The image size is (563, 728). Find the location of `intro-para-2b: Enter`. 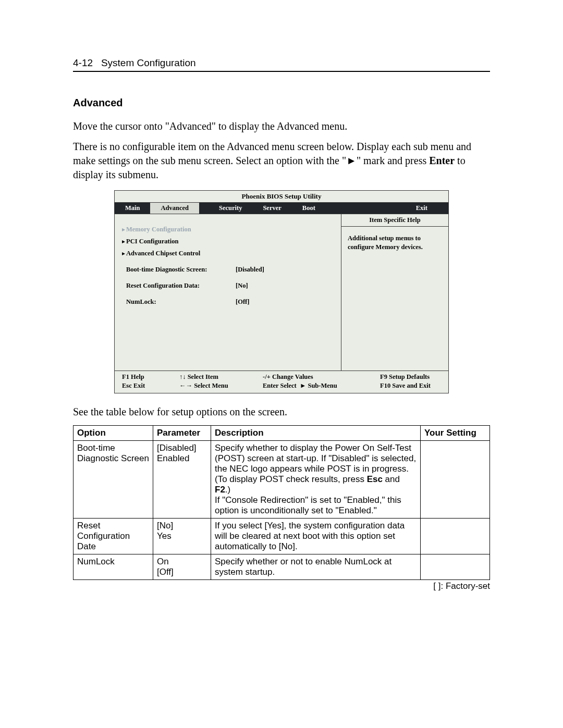

intro-para-2b: Enter is located at coordinates (442, 161).